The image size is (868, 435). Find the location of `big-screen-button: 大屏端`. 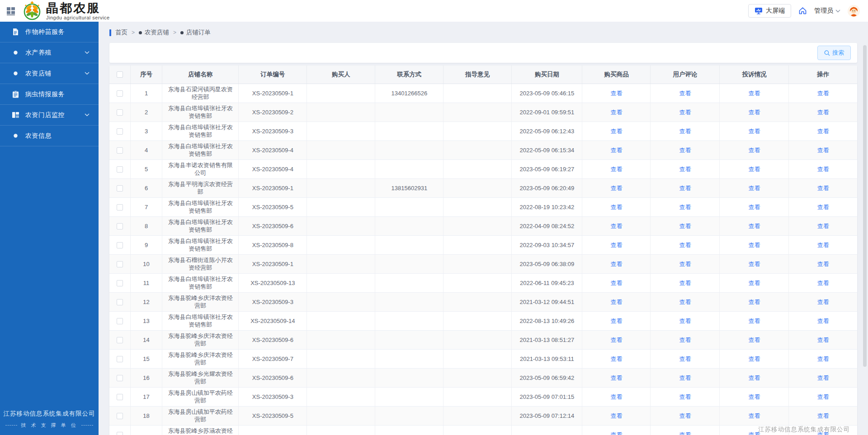

big-screen-button: 大屏端 is located at coordinates (769, 11).